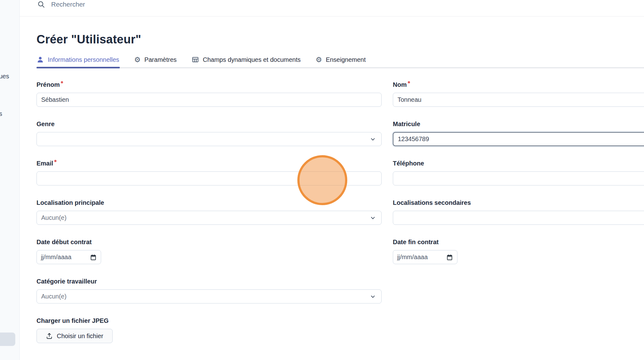 The height and width of the screenshot is (360, 644). Describe the element at coordinates (519, 212) in the screenshot. I see `field-localisations-secondaires: Localisations secondaires` at that location.